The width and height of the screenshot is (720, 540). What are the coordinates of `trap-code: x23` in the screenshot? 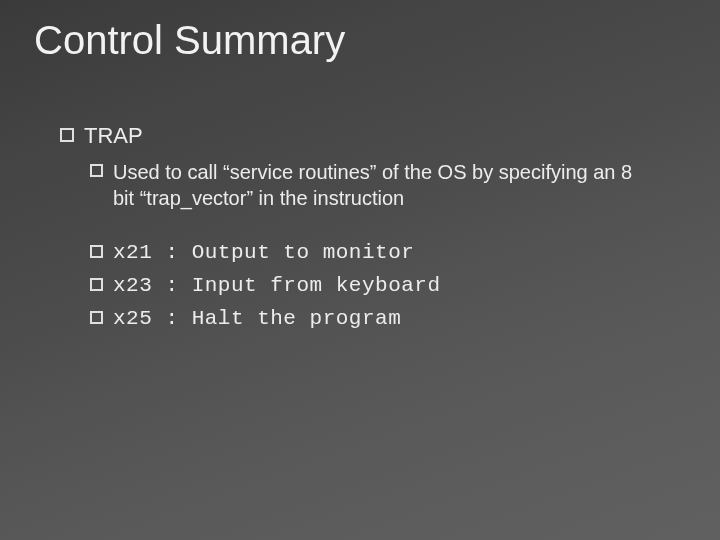 It's located at (132, 286).